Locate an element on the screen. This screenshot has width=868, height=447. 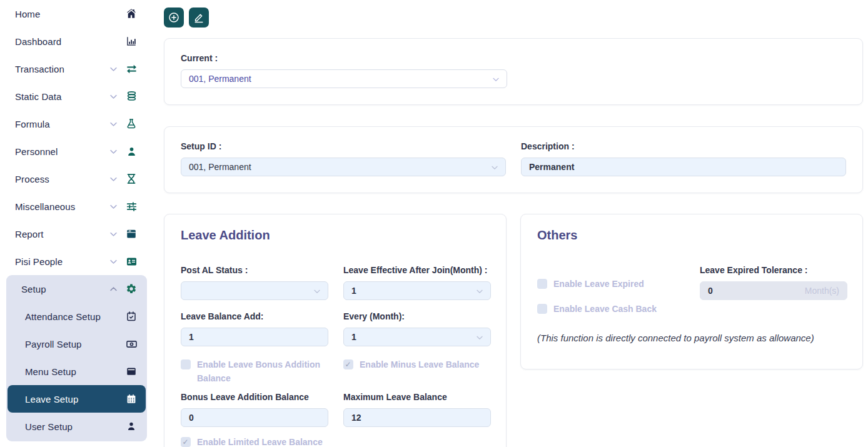
post-al-status-label: Post AL Status : is located at coordinates (255, 270).